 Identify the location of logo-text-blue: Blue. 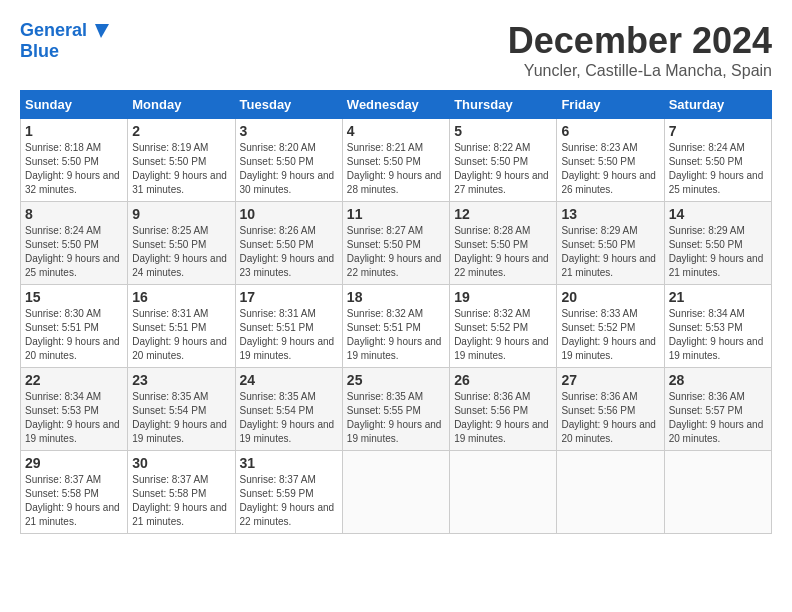
(40, 52).